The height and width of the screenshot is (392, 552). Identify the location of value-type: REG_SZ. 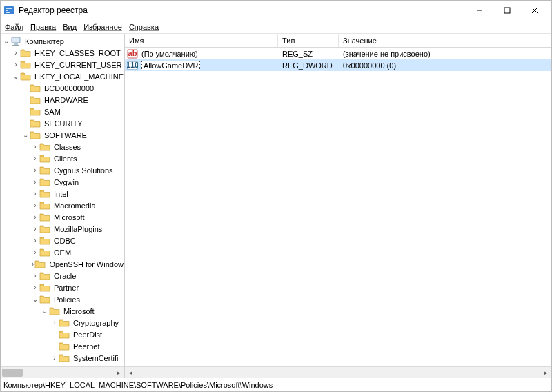
(308, 54).